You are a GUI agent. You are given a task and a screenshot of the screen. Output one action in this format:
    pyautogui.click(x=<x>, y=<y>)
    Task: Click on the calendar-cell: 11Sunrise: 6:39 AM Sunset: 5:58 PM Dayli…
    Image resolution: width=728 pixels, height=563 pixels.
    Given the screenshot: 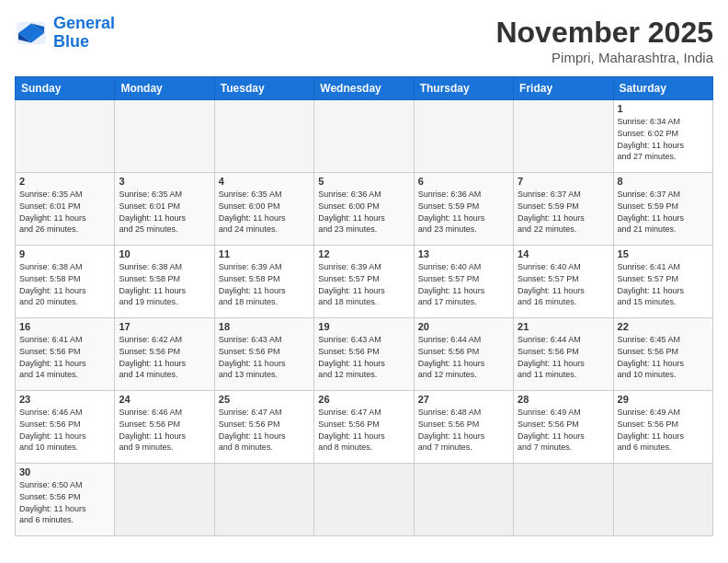 What is the action you would take?
    pyautogui.click(x=264, y=282)
    